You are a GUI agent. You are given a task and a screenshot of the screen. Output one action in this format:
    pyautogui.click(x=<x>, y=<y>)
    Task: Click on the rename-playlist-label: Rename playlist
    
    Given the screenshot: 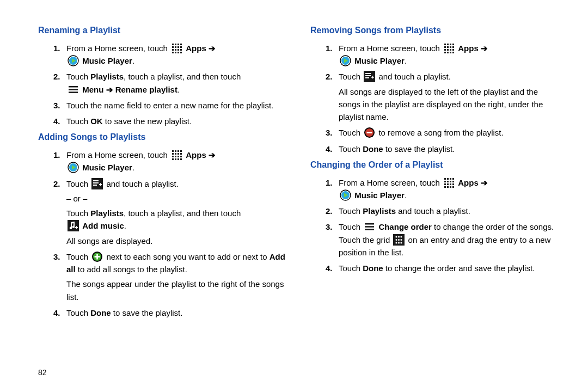 What is the action you would take?
    pyautogui.click(x=146, y=89)
    